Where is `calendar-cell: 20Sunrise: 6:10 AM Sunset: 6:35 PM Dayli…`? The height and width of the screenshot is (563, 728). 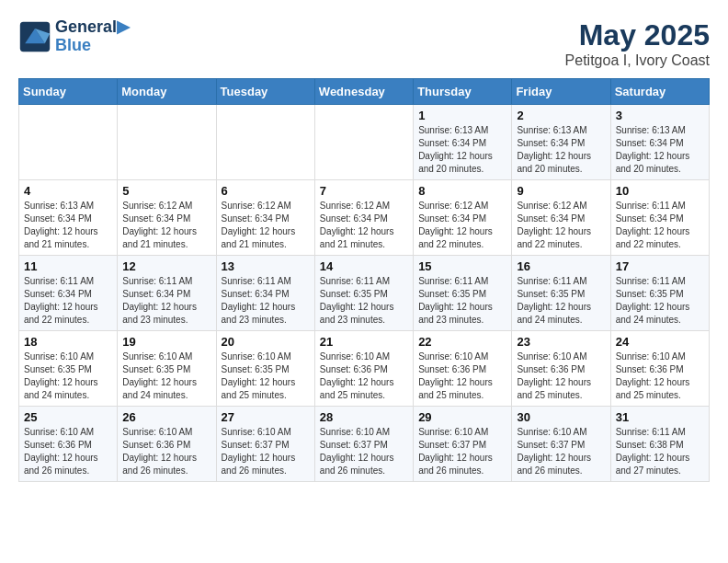
calendar-cell: 20Sunrise: 6:10 AM Sunset: 6:35 PM Dayli… is located at coordinates (265, 369).